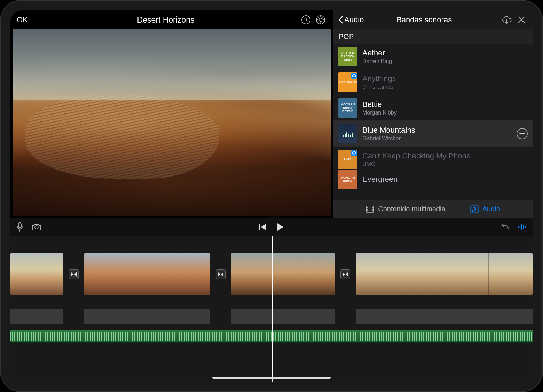  I want to click on track-row: MORGAN KIBBY BETTIEBettieMorgan Kibby, so click(433, 108).